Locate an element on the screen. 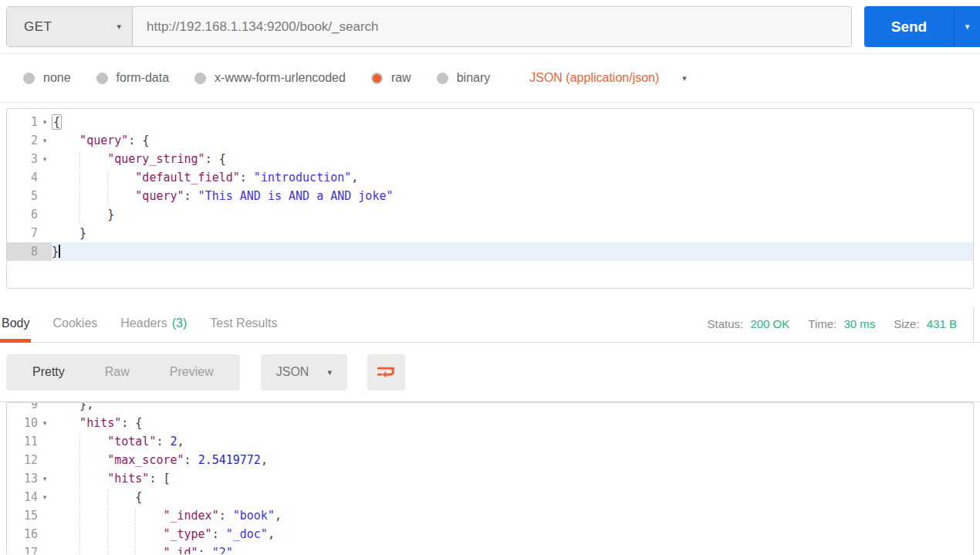 This screenshot has height=555, width=980. code-line-7: 7} is located at coordinates (490, 233).